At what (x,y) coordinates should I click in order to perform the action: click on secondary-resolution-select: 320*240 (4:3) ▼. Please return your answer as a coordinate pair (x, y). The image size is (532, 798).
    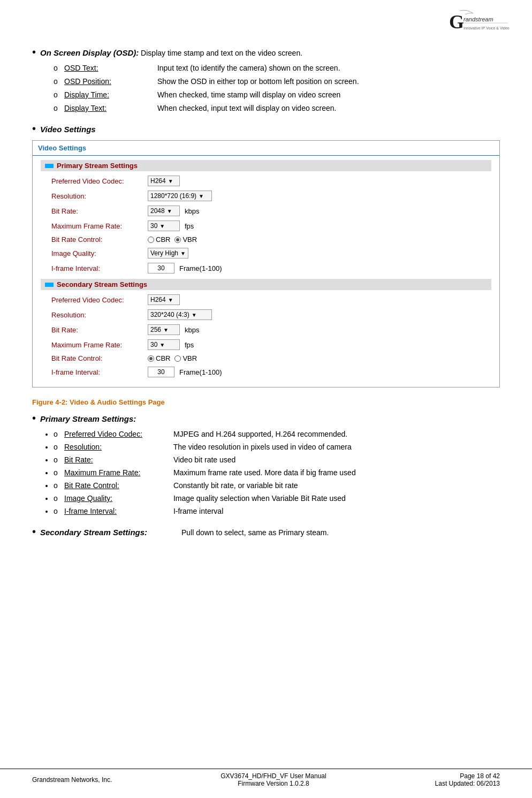
    Looking at the image, I should click on (180, 315).